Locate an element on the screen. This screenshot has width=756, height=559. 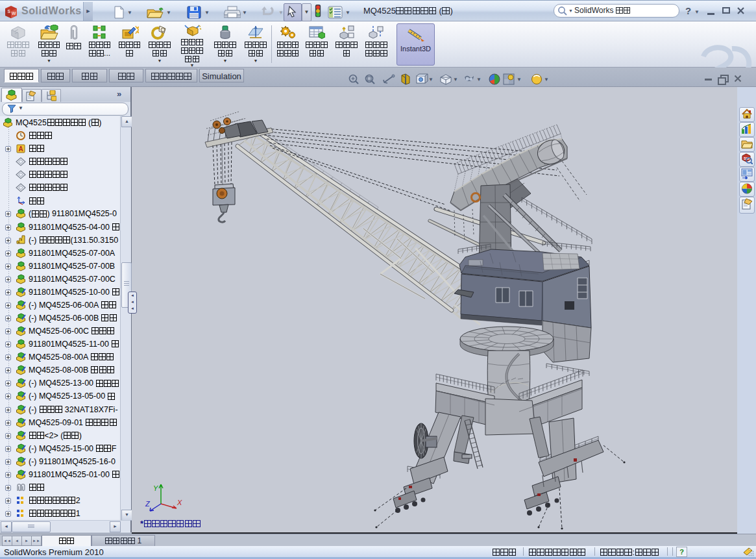
svg-text: X is located at coordinates (179, 503).